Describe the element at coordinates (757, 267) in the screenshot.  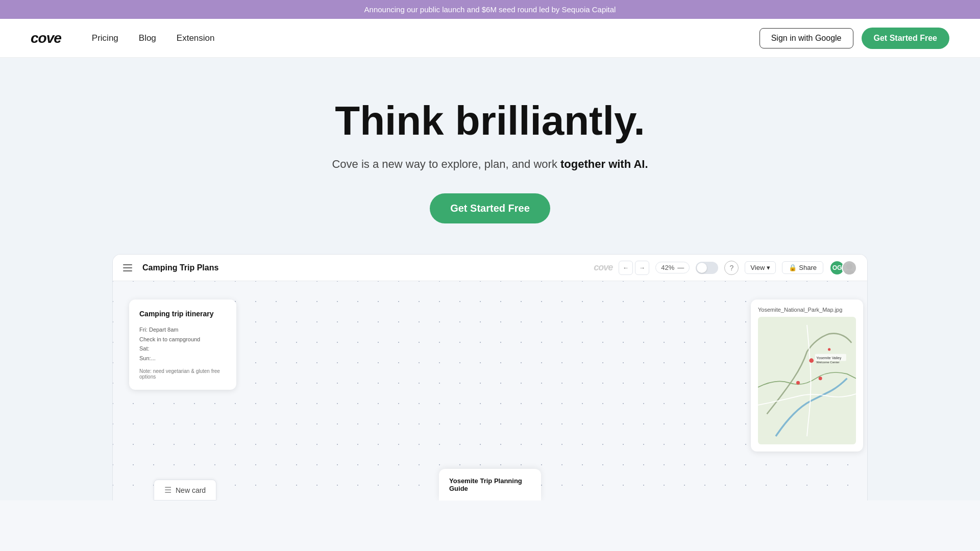
I see `view-label: View` at that location.